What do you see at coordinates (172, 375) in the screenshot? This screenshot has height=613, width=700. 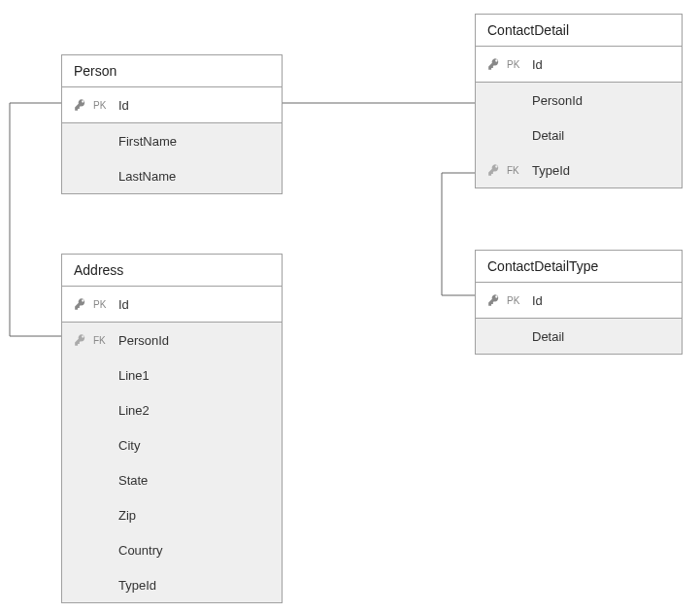 I see `column-row: Line1` at bounding box center [172, 375].